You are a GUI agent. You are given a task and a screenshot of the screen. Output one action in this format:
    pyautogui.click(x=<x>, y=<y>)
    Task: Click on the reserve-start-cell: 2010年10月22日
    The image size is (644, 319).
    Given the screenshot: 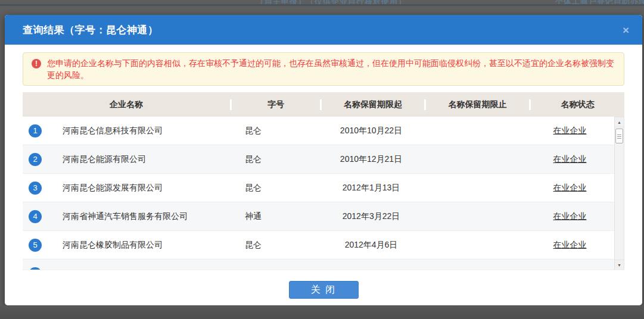 What is the action you would take?
    pyautogui.click(x=371, y=131)
    